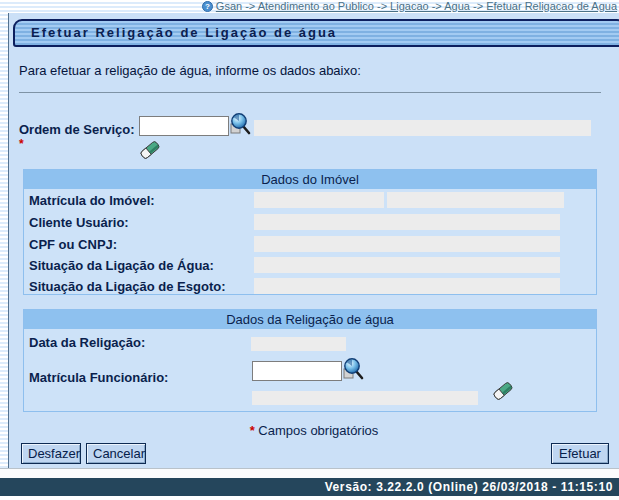 The height and width of the screenshot is (500, 619). What do you see at coordinates (240, 124) in the screenshot?
I see `service-order-search-button` at bounding box center [240, 124].